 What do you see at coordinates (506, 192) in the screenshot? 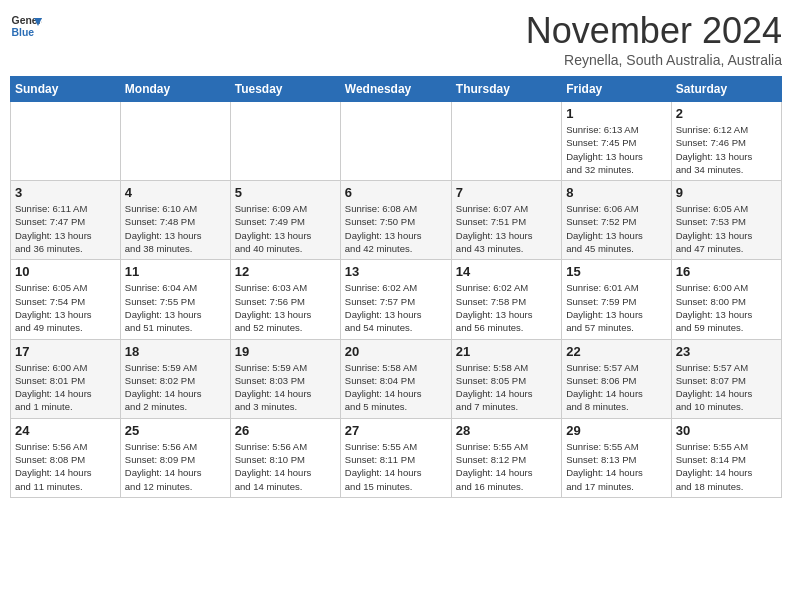
I see `day-number: 7` at bounding box center [506, 192].